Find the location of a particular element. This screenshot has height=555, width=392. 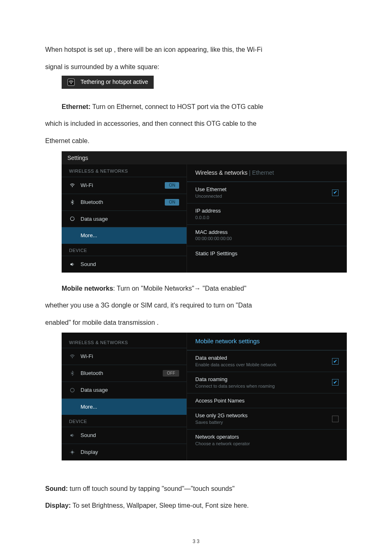

sidebar-item-data-usage-2: Data usage is located at coordinates (124, 390).